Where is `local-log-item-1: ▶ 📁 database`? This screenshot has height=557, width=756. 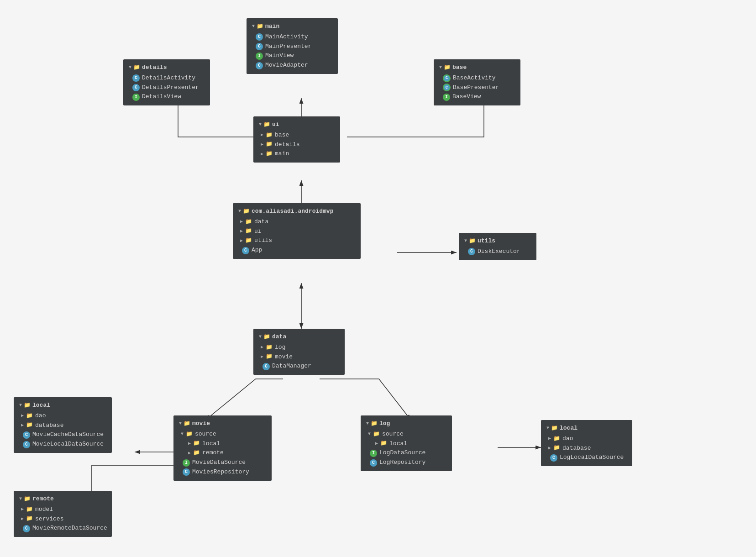
local-log-item-1: ▶ 📁 database is located at coordinates (587, 448).